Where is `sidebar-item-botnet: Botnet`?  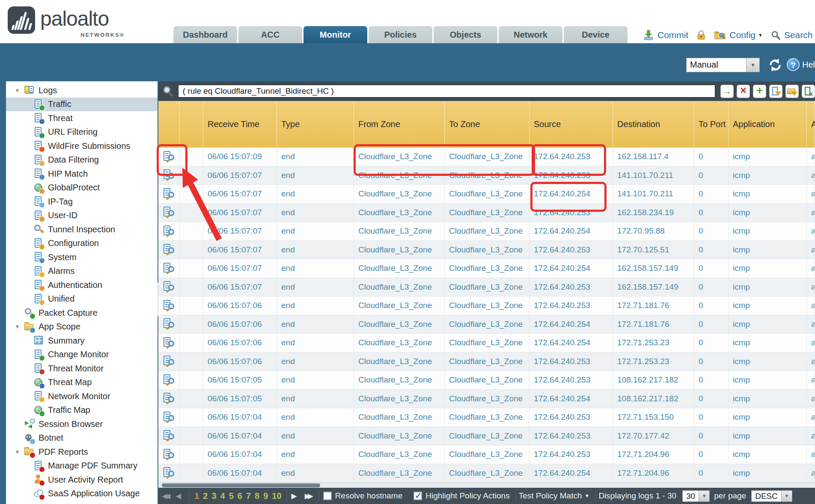
sidebar-item-botnet: Botnet is located at coordinates (82, 438).